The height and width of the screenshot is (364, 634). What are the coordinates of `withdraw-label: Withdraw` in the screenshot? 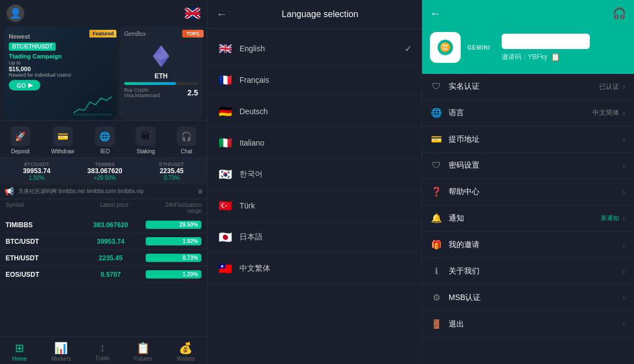 It's located at (63, 151).